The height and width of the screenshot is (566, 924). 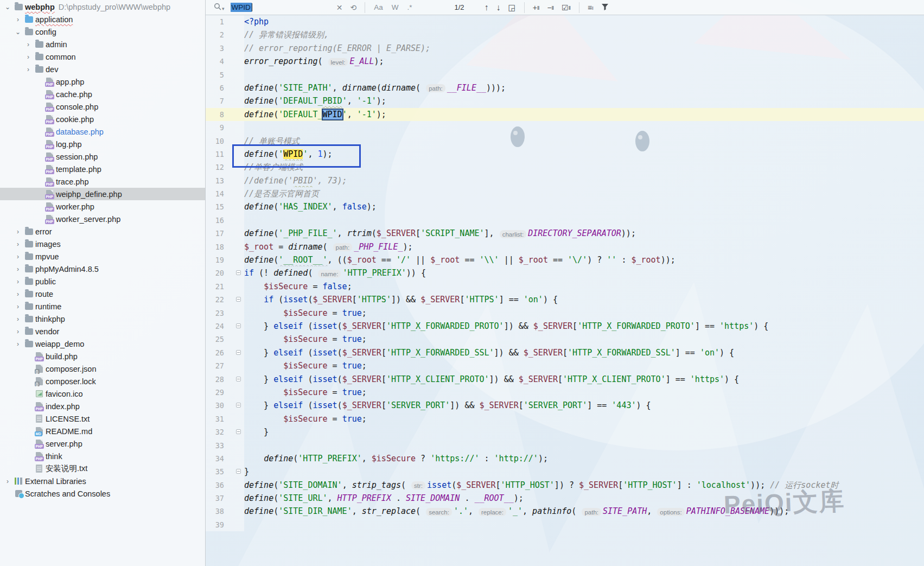 I want to click on tree-item-app-php: PHPapp.php, so click(x=103, y=81).